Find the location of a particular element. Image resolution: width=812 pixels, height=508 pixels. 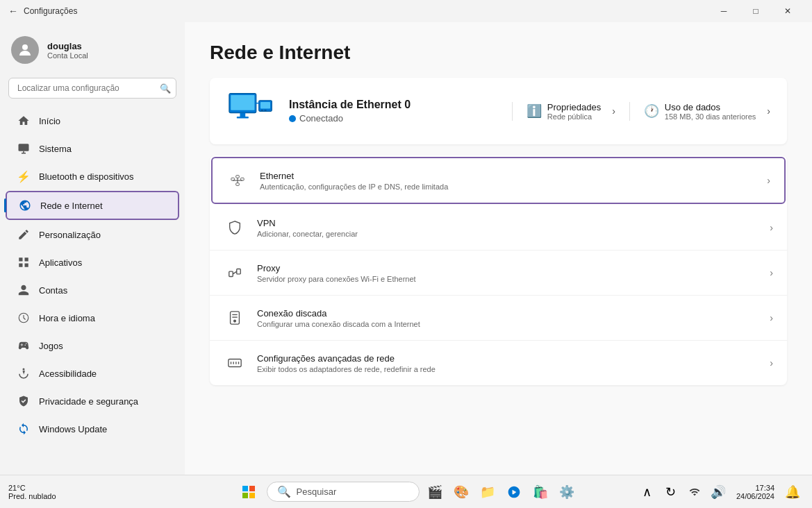

tray-network-icon is located at coordinates (695, 492).